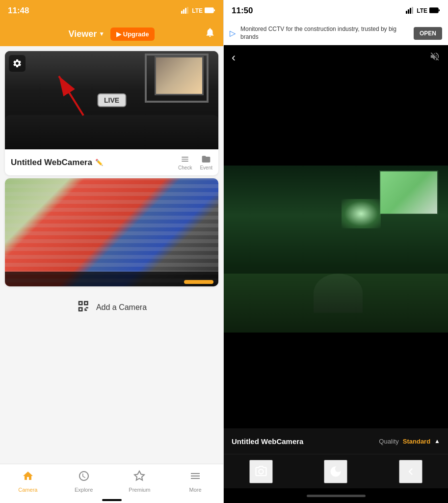 Image resolution: width=448 pixels, height=503 pixels. Describe the element at coordinates (261, 472) in the screenshot. I see `screenshot-button` at that location.